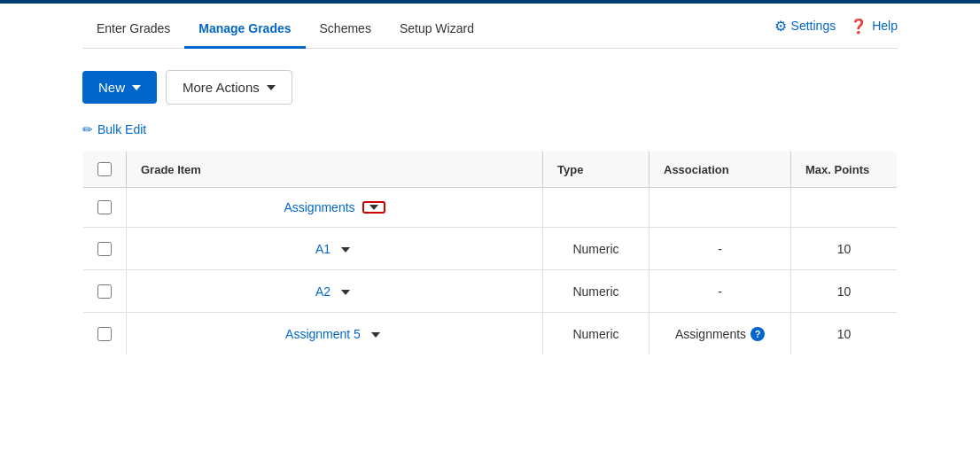 This screenshot has width=980, height=459. Describe the element at coordinates (120, 87) in the screenshot. I see `new-button: New` at that location.